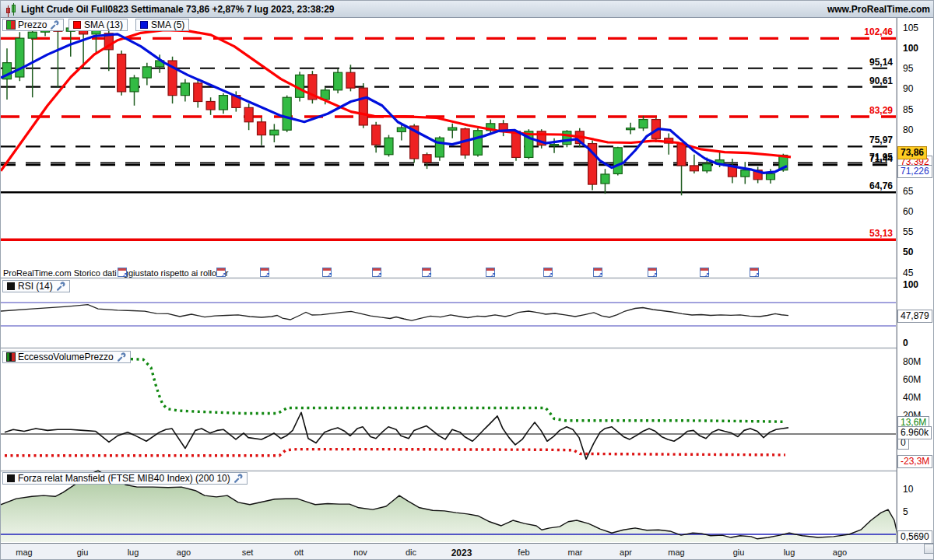  I want to click on month-label: ott, so click(299, 552).